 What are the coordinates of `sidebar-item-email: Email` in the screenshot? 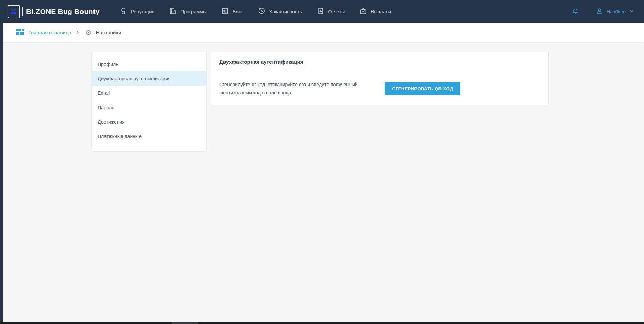 It's located at (149, 93).